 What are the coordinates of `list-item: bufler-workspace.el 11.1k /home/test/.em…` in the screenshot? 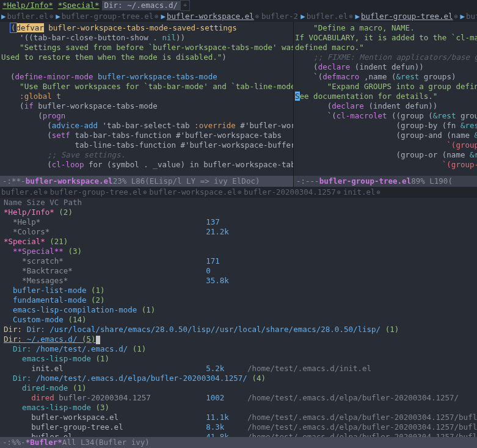 It's located at (238, 417).